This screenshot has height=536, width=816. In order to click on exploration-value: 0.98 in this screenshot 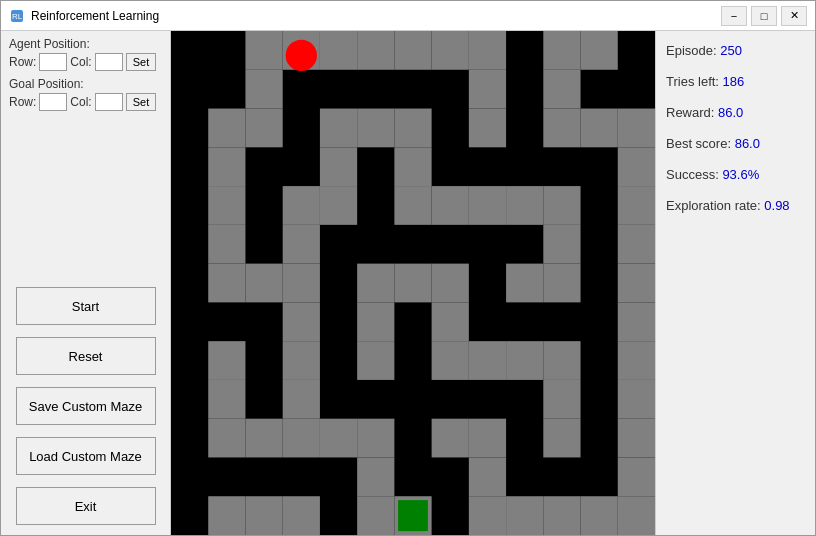, I will do `click(776, 206)`.